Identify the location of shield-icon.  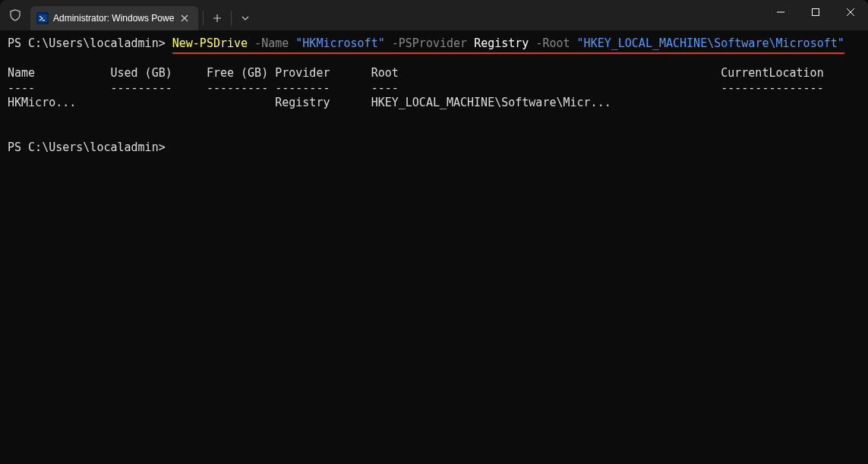
(15, 15).